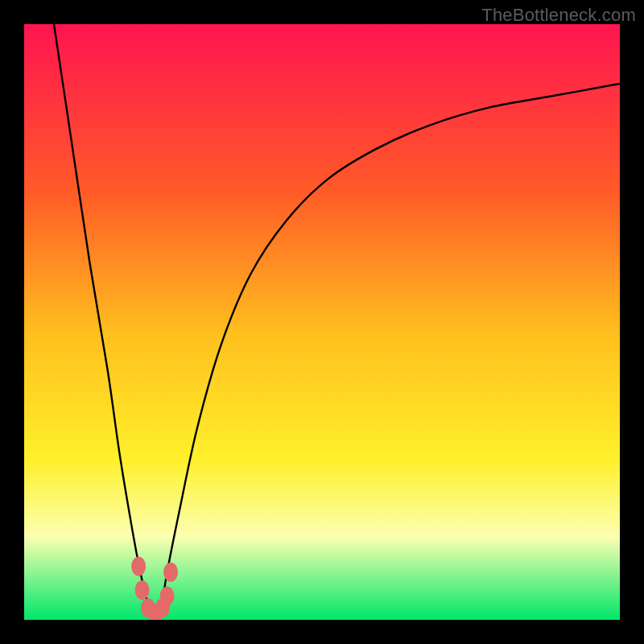 This screenshot has width=644, height=644. What do you see at coordinates (559, 15) in the screenshot?
I see `watermark-text: TheBottleneck.com` at bounding box center [559, 15].